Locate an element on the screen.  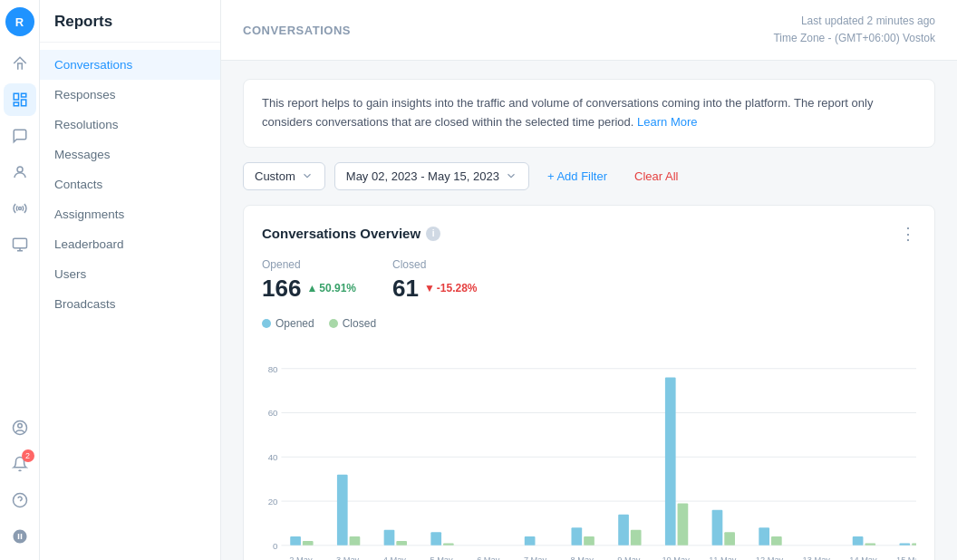
closed-change: ▼ -15.28% is located at coordinates (451, 288).